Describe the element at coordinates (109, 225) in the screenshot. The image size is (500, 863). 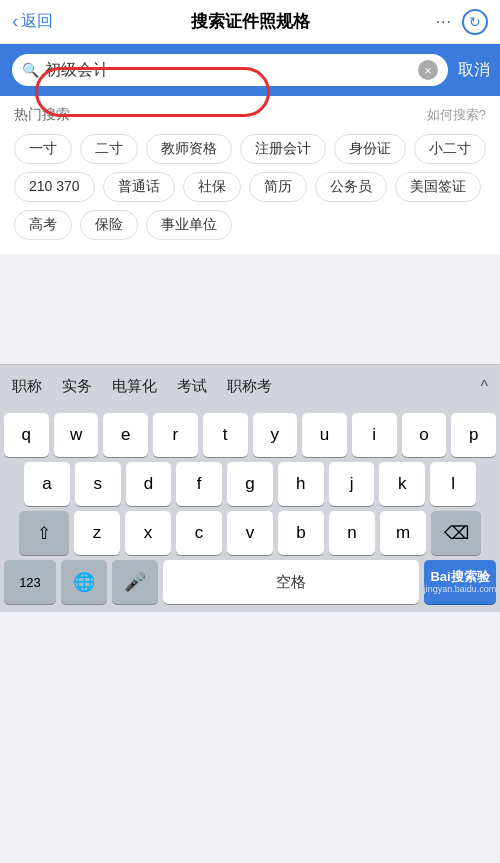
I see `tag-item: 保险` at that location.